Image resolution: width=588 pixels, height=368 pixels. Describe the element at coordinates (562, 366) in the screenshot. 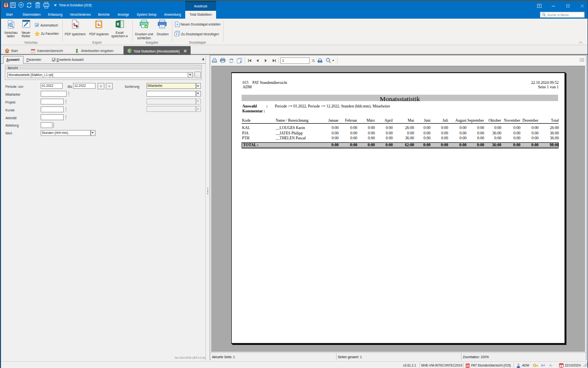

I see `svg-text: 8` at that location.